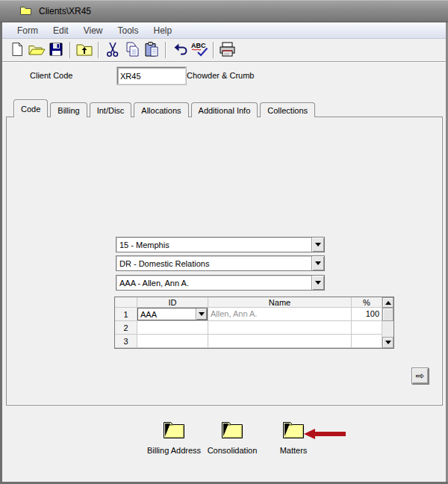 This screenshot has width=448, height=484. Describe the element at coordinates (220, 245) in the screenshot. I see `office-code-dropdown: 15 - Memphis` at that location.